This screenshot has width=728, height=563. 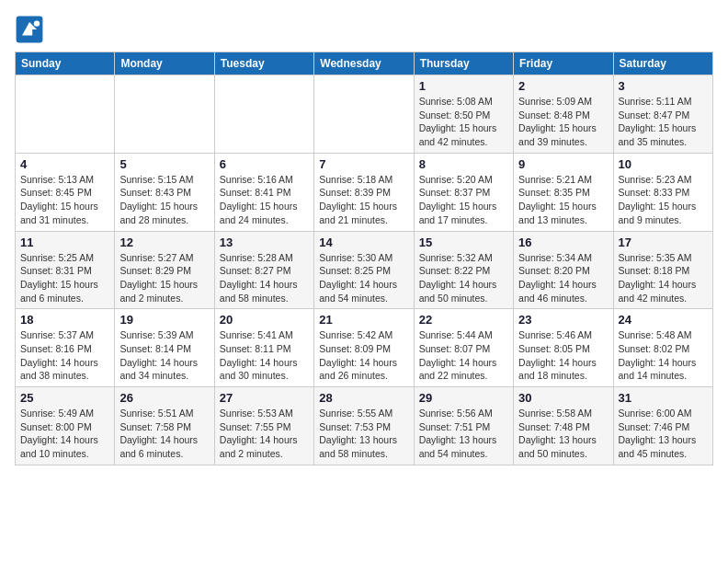 What do you see at coordinates (164, 320) in the screenshot?
I see `day-number: 19` at bounding box center [164, 320].